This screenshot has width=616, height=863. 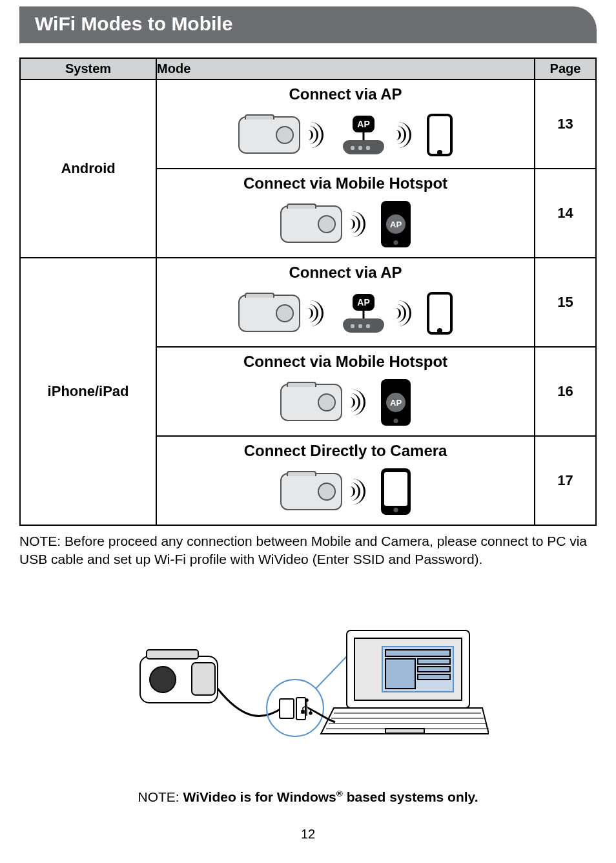 I want to click on page-ref: 17, so click(x=566, y=481).